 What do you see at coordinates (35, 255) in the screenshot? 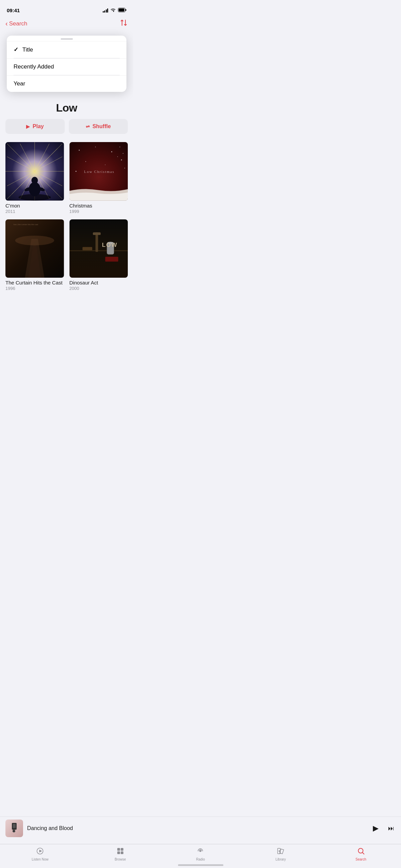
I see `album-item-curtain: low | the curtain hits the cast The Curt…` at bounding box center [35, 255].